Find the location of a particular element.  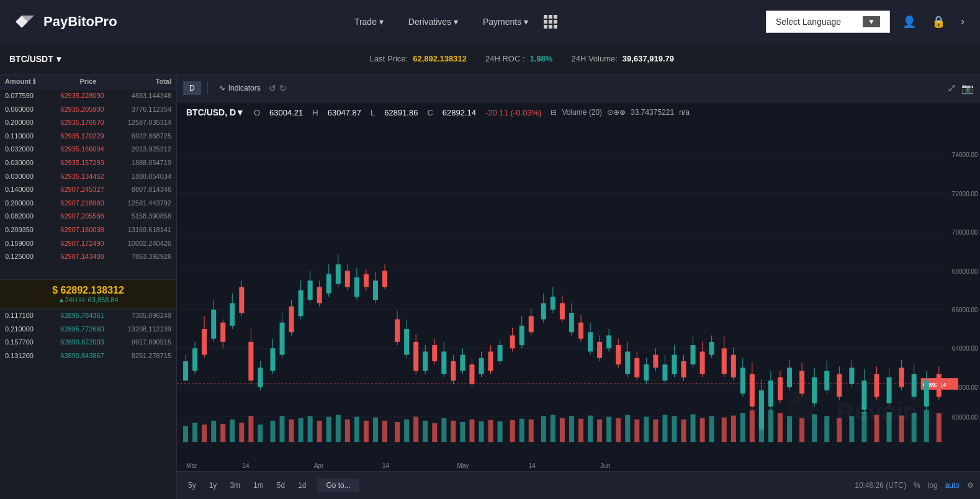

low-label: L is located at coordinates (372, 113).